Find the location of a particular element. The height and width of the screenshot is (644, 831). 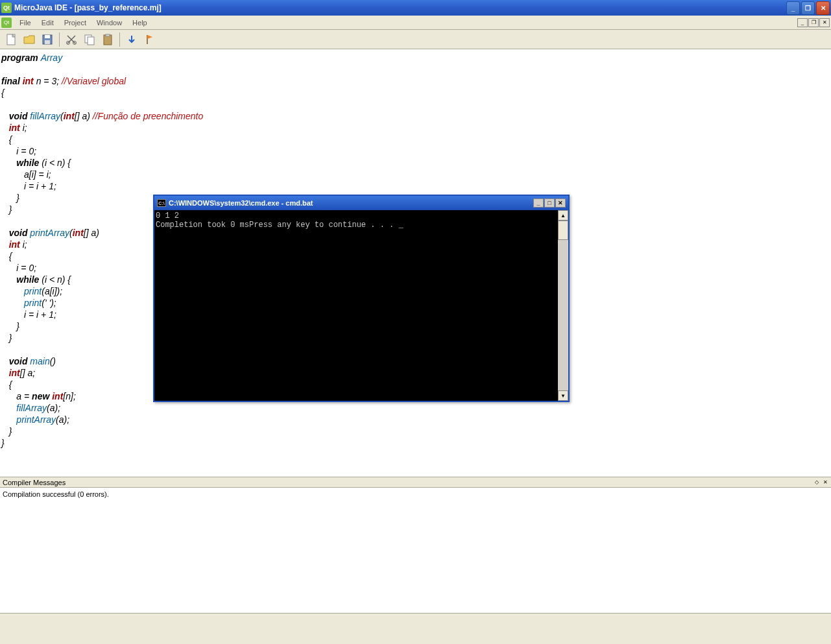

document-window-controls: _ ❐ ✕ is located at coordinates (813, 23).